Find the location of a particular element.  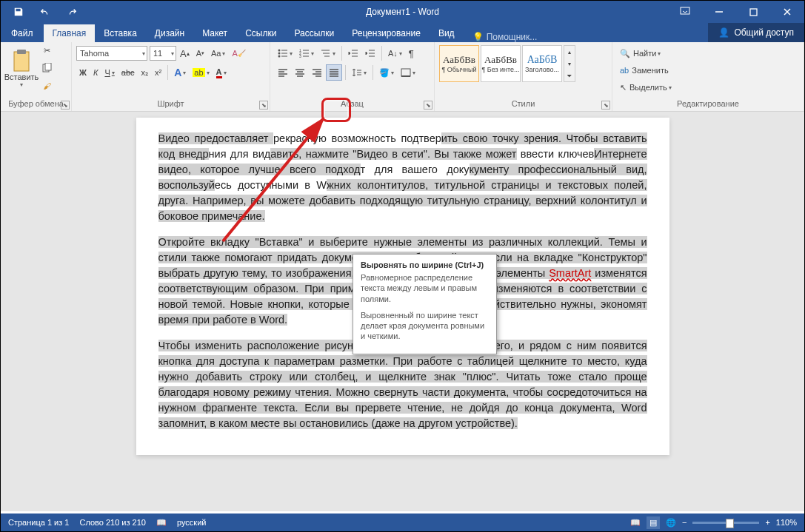

group-label: Буфер обмена is located at coordinates (36, 104).